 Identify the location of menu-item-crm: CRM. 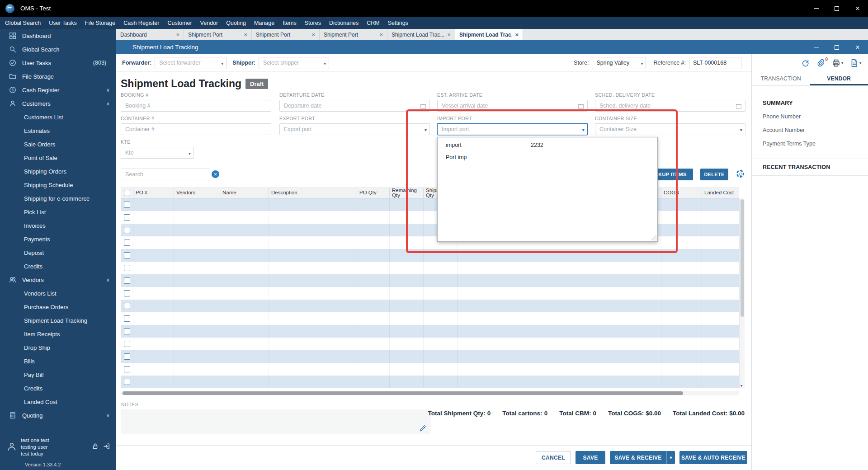
(373, 23).